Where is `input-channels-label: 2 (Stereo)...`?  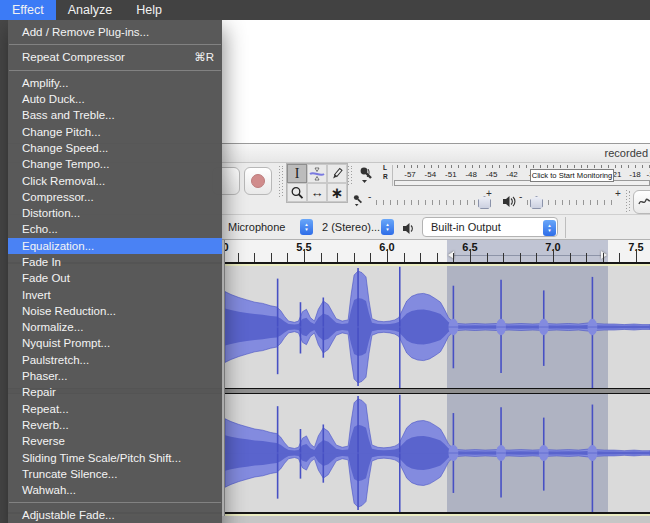 input-channels-label: 2 (Stereo)... is located at coordinates (351, 227).